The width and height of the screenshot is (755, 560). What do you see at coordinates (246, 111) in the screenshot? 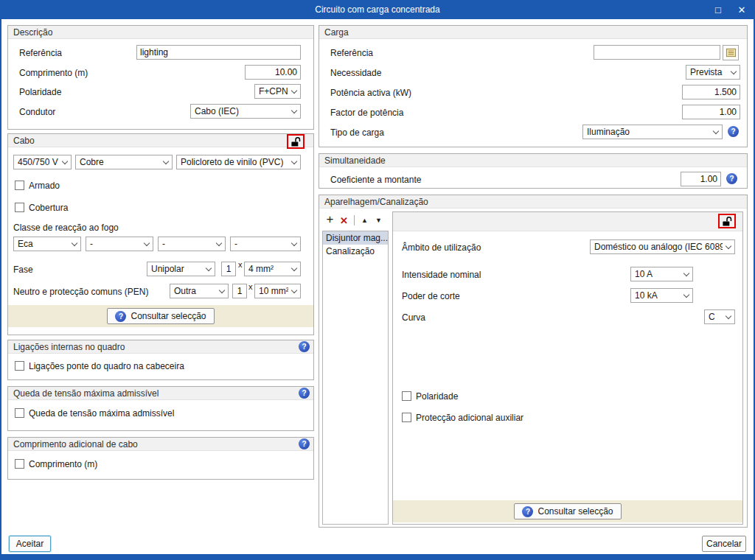
I see `condutor-select: Cabo (IEC)` at bounding box center [246, 111].